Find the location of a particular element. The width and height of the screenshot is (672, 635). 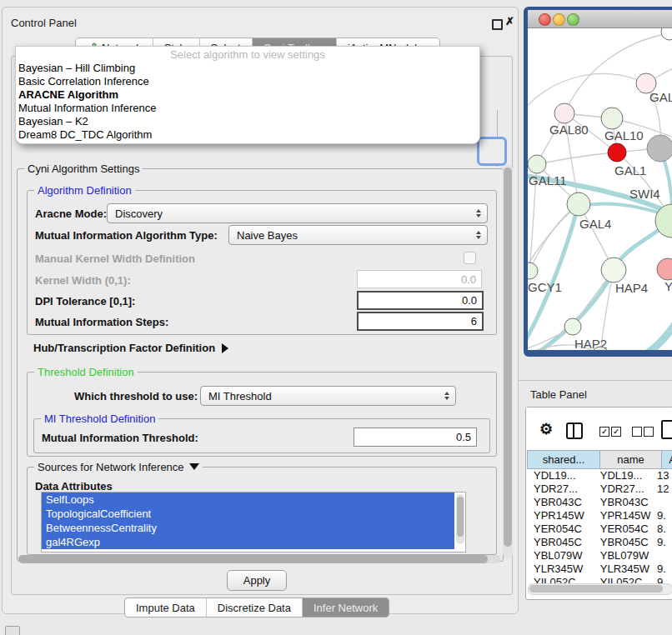

algorithm-option: Mutual Information Inference is located at coordinates (248, 108).